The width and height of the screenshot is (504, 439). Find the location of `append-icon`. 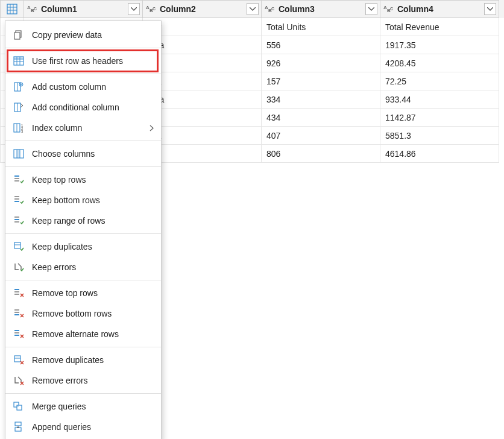

append-icon is located at coordinates (19, 427).